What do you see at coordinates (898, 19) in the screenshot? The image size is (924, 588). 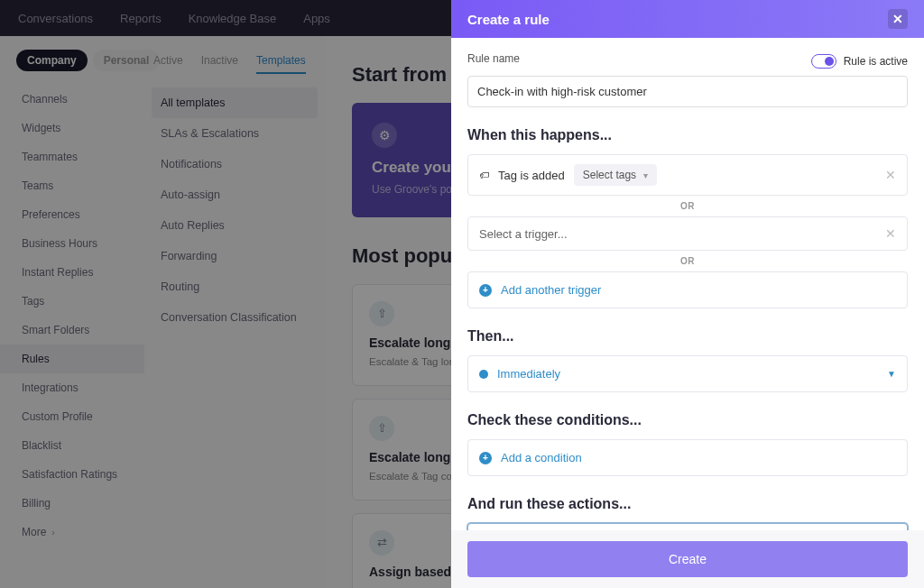 I see `close-button: ✕` at bounding box center [898, 19].